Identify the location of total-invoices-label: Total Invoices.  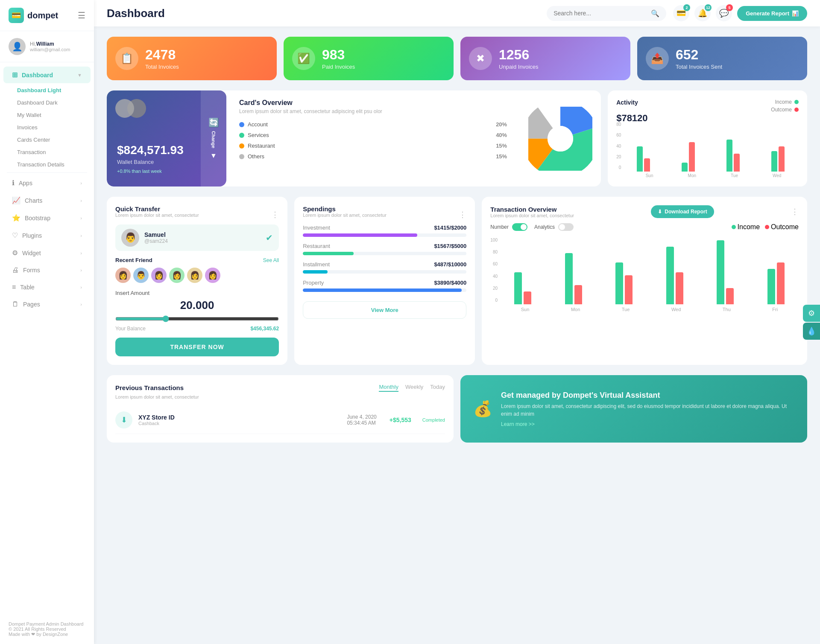
(162, 67).